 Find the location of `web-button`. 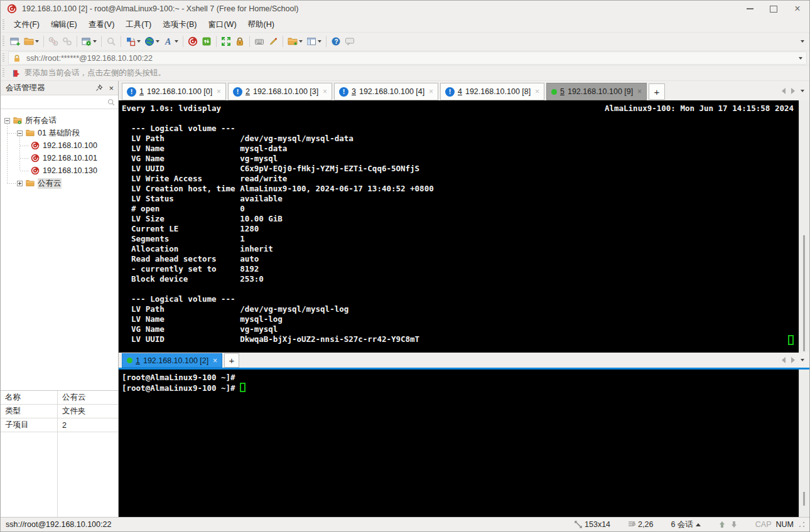

web-button is located at coordinates (152, 41).